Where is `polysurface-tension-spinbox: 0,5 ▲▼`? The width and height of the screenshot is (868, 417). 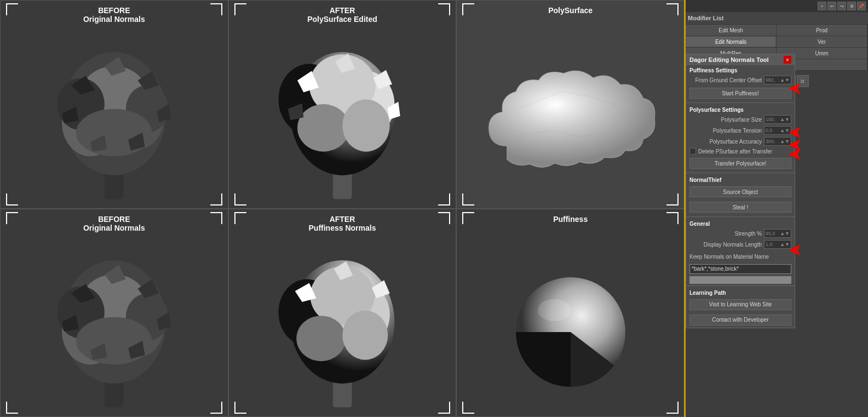
polysurface-tension-spinbox: 0,5 ▲▼ is located at coordinates (778, 130).